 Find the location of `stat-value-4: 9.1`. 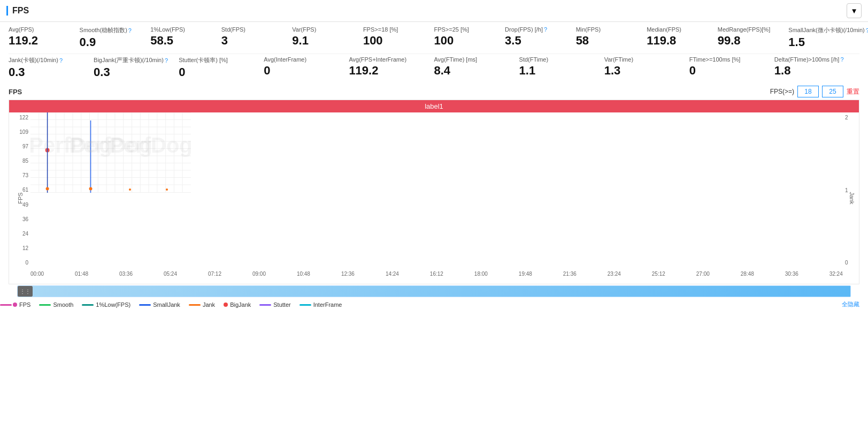

stat-value-4: 9.1 is located at coordinates (327, 41).